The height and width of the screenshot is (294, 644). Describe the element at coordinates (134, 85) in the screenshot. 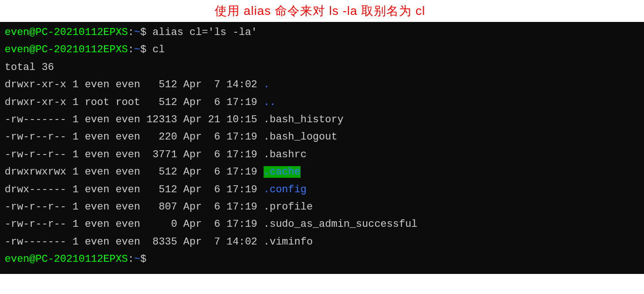

I see `ls-row-meta: drwxr-xr-x 1 even even 512 Apr 7 14:02` at that location.